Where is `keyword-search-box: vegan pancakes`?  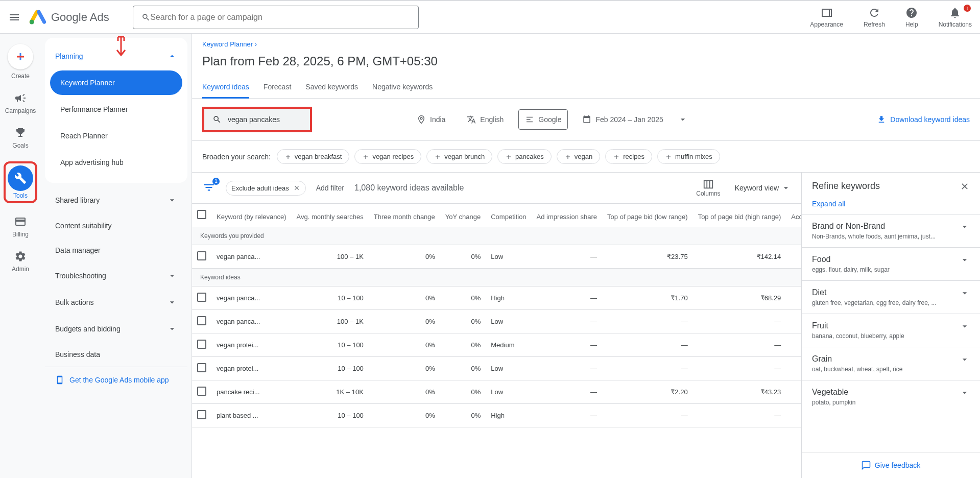
keyword-search-box: vegan pancakes is located at coordinates (257, 119).